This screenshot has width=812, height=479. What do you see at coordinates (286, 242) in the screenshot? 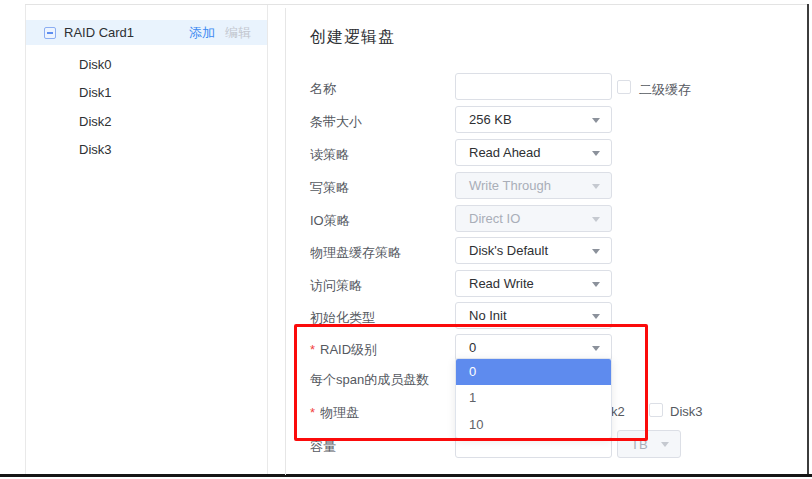
I see `form-panel-left-border` at bounding box center [286, 242].